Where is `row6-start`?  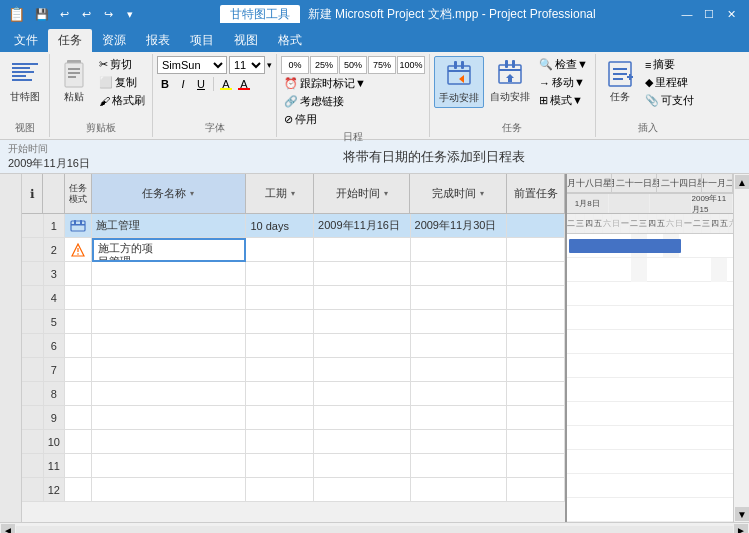 row6-start is located at coordinates (362, 346).